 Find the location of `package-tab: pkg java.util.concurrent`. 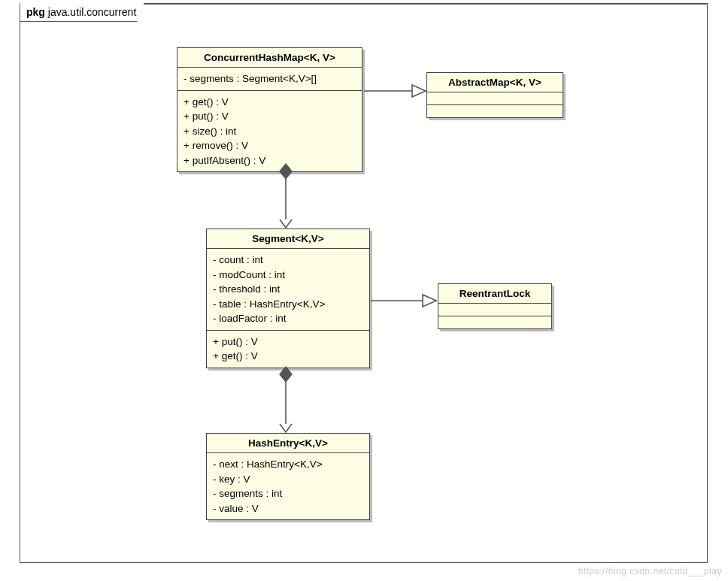

package-tab: pkg java.util.concurrent is located at coordinates (82, 12).